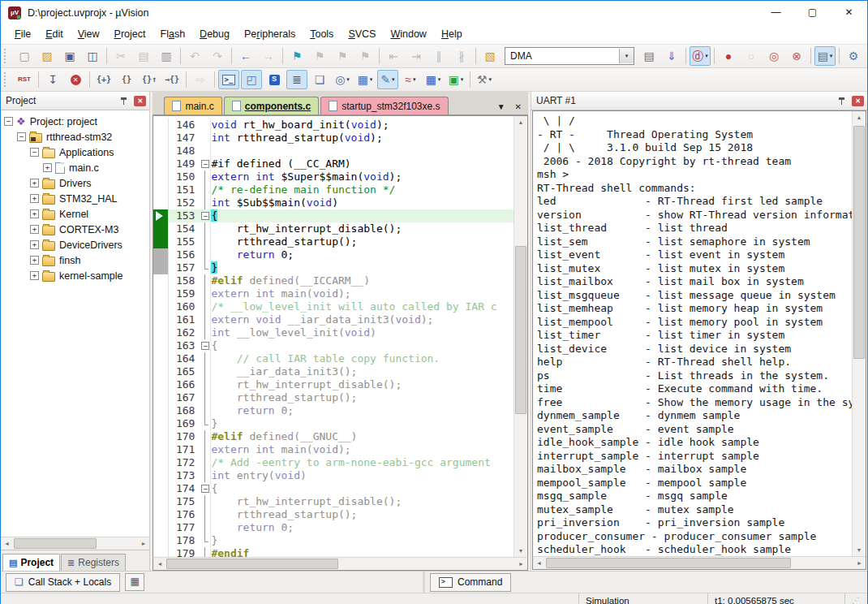  I want to click on step-over-button: {}, so click(127, 80).